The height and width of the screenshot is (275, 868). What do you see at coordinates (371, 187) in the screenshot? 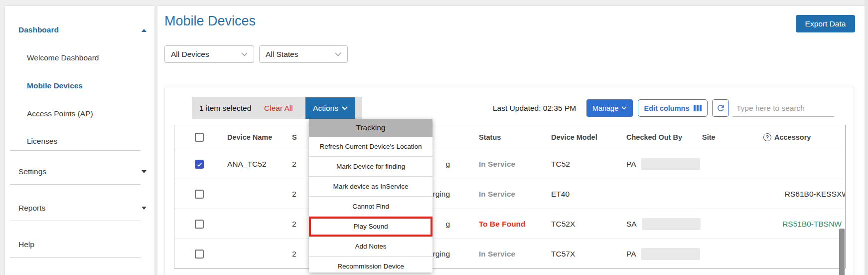
I see `menu-item-mark-inservice: Mark device as InService` at bounding box center [371, 187].